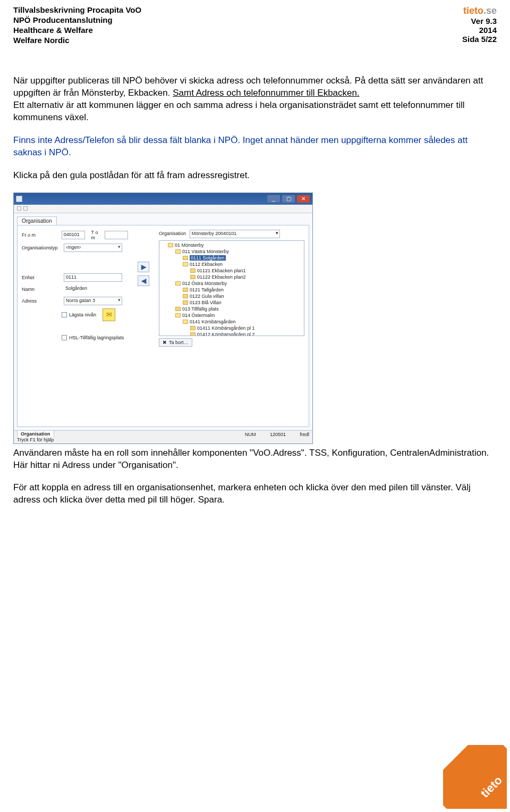 This screenshot has height=812, width=510. Describe the element at coordinates (206, 264) in the screenshot. I see `tree-node: 0112 Ekbacken` at that location.